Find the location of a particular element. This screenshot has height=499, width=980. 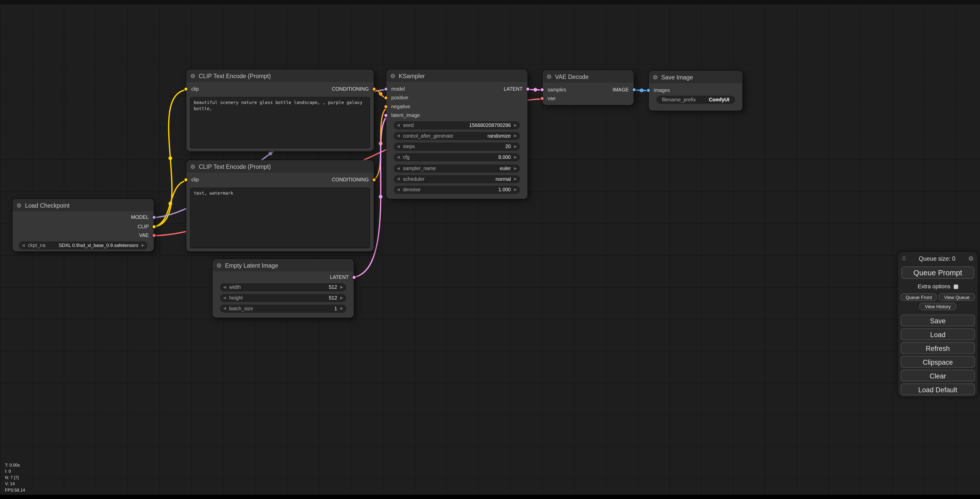

input-port-vae: vae is located at coordinates (549, 99).